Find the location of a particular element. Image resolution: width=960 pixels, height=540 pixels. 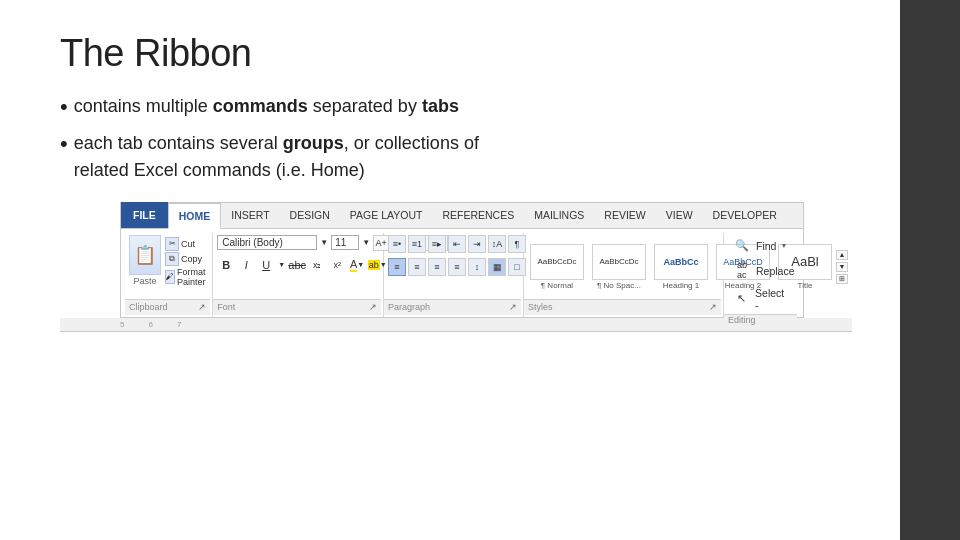

editing-label: Editing is located at coordinates (742, 320).